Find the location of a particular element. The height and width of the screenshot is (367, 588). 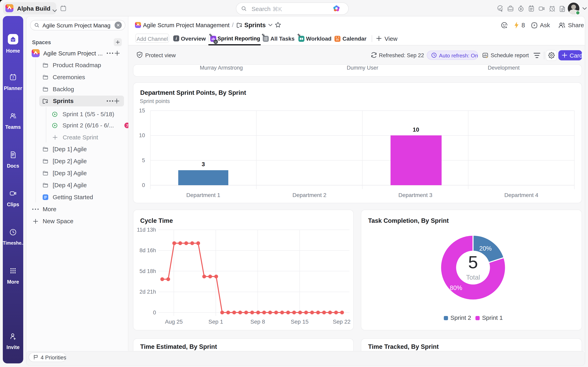

svg-text: 5d 18h is located at coordinates (148, 271).